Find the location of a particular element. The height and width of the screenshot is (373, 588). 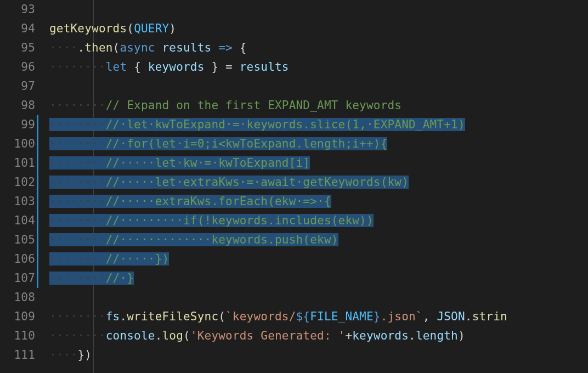

line-number: 107 is located at coordinates (18, 279).